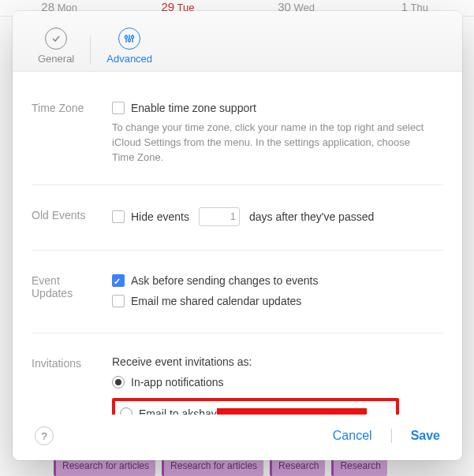 Image resolution: width=474 pixels, height=476 pixels. I want to click on email-shared-updates-checkbox: Email me shared calendar updates, so click(278, 301).